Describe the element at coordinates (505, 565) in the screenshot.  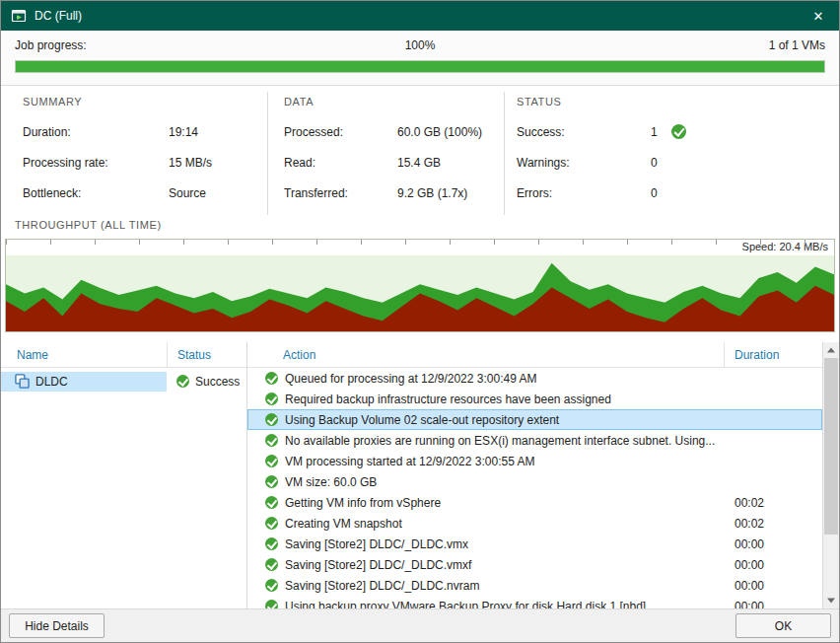
I see `action-text: Saving [Store2] DLDC/_DLDC.vmxf` at that location.